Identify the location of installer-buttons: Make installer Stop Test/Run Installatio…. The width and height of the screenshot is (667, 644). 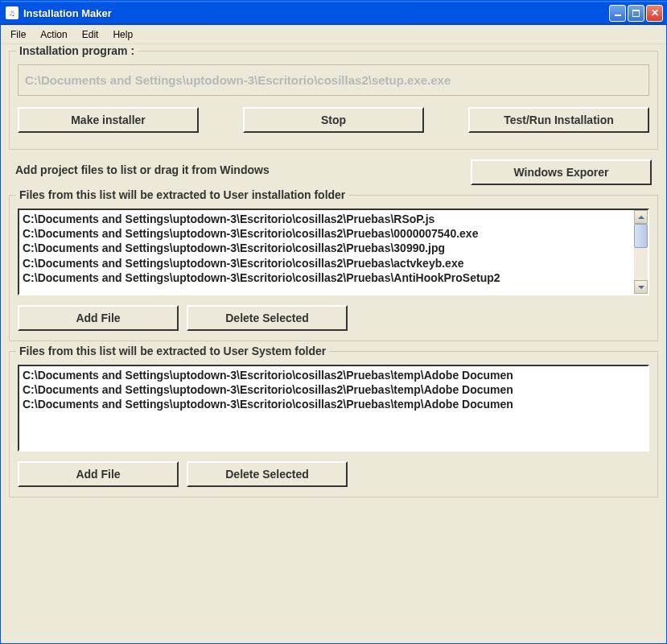
(333, 120).